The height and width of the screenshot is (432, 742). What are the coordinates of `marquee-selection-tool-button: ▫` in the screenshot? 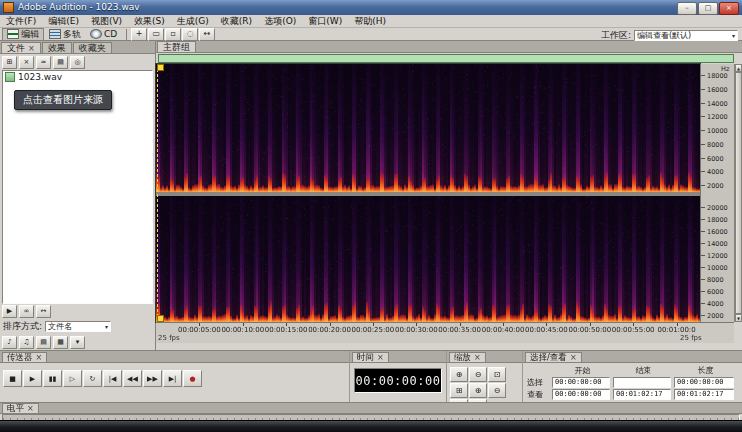 It's located at (173, 34).